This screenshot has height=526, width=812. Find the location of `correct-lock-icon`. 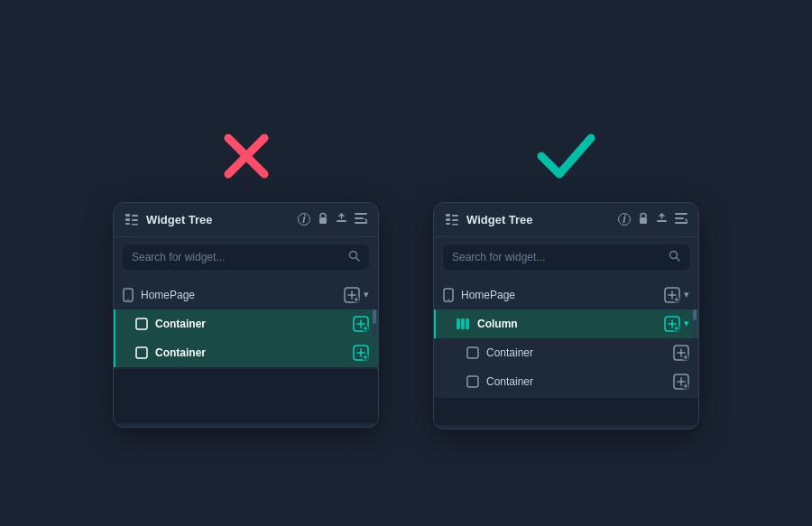

correct-lock-icon is located at coordinates (643, 220).